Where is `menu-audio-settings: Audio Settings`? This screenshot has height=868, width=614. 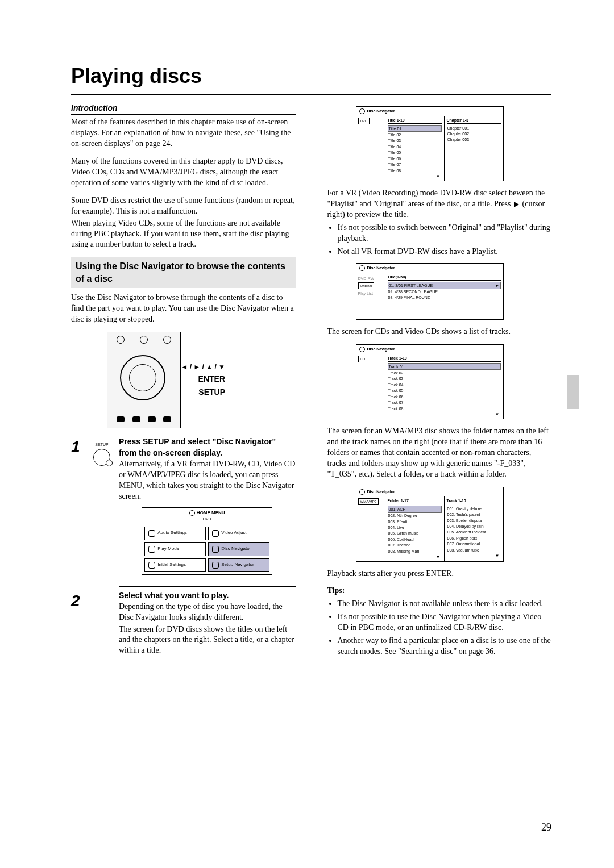
menu-audio-settings: Audio Settings is located at coordinates (175, 533).